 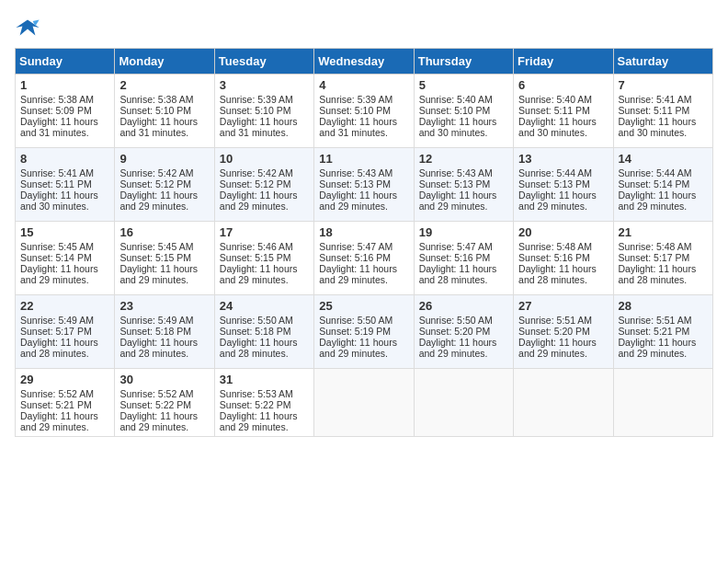 What do you see at coordinates (264, 259) in the screenshot?
I see `calendar-cell: 17Sunrise: 5:46 AMSunset: 5:15 PMDayligh…` at bounding box center [264, 259].